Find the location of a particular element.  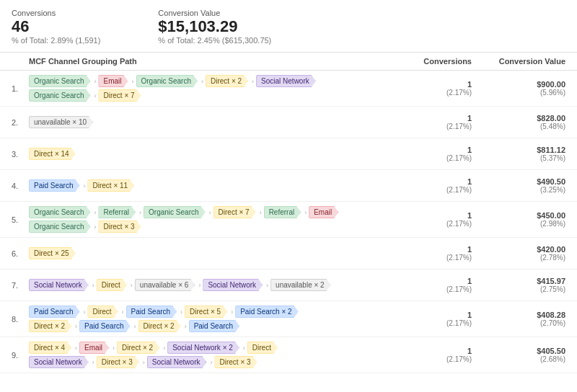

channel-tag: Direct × 5 is located at coordinates (206, 311).